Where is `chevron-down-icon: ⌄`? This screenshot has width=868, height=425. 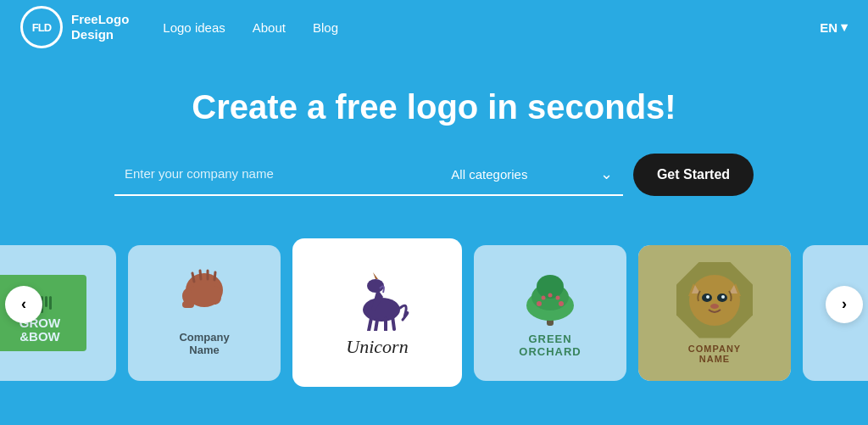
chevron-down-icon: ⌄ is located at coordinates (607, 174).